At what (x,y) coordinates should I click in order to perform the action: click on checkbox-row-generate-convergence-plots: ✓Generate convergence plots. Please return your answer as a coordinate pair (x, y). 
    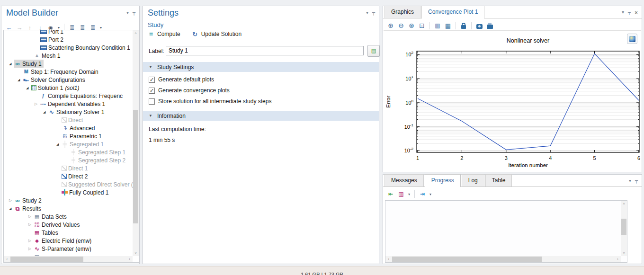
    Looking at the image, I should click on (189, 90).